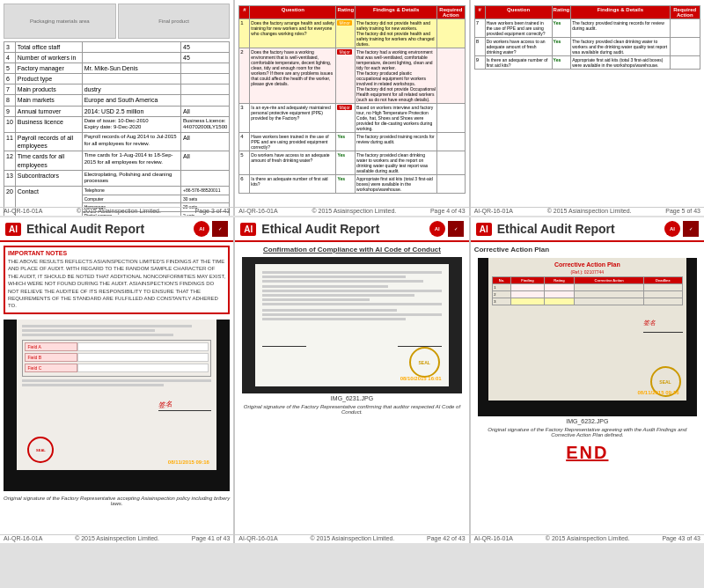 The width and height of the screenshot is (704, 588). What do you see at coordinates (116, 283) in the screenshot?
I see `important-notes-text: THE ABOVE RESULTS REFLECTS ASIAINSPECTIO…` at bounding box center [116, 283].